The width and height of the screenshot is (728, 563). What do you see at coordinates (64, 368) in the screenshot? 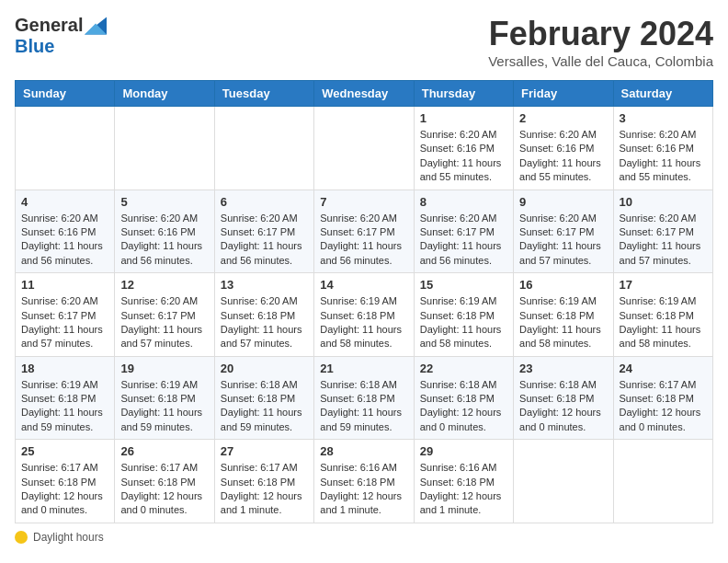
I see `day-number: 18` at bounding box center [64, 368].